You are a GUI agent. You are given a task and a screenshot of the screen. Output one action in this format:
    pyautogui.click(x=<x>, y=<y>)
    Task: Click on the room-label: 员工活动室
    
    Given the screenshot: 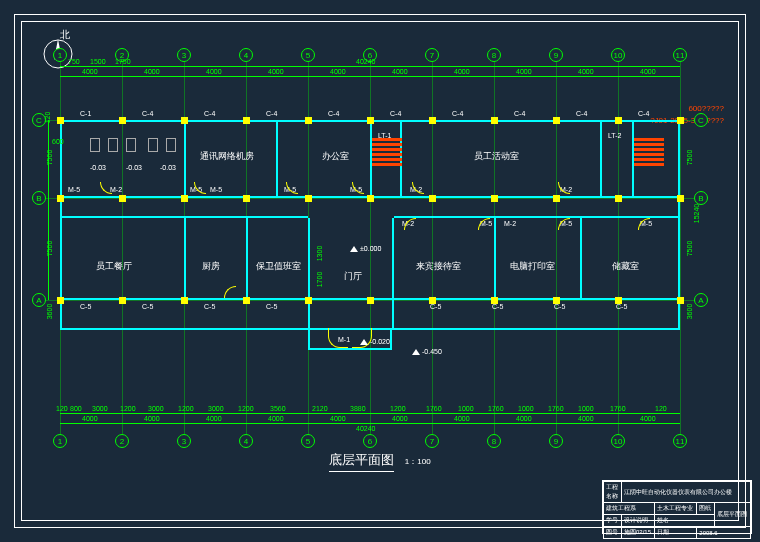 What is the action you would take?
    pyautogui.click(x=496, y=156)
    